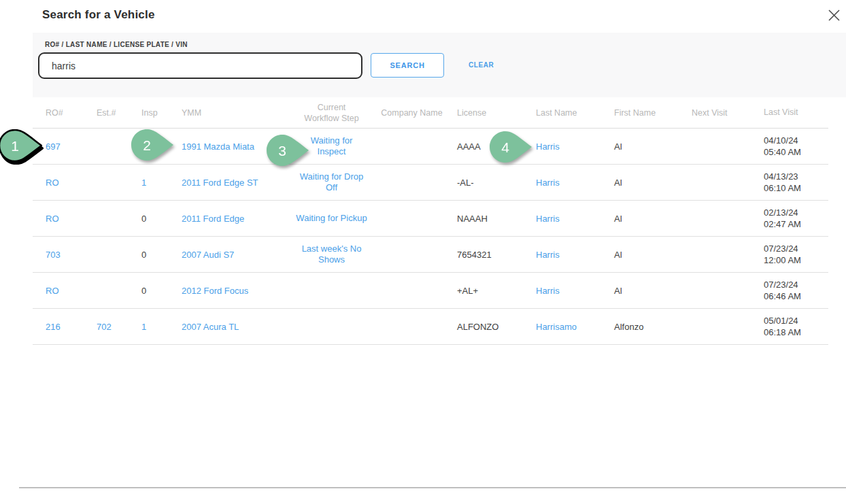  What do you see at coordinates (430, 326) in the screenshot?
I see `table-row: 216 702 1 2007 Acura TL ALFONZO Harrisam…` at bounding box center [430, 326].